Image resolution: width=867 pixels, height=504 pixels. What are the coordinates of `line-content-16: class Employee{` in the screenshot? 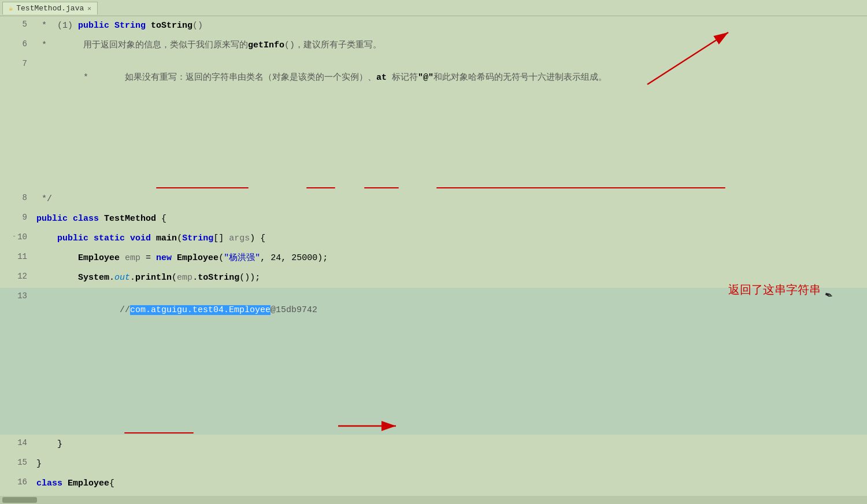 It's located at (450, 484).